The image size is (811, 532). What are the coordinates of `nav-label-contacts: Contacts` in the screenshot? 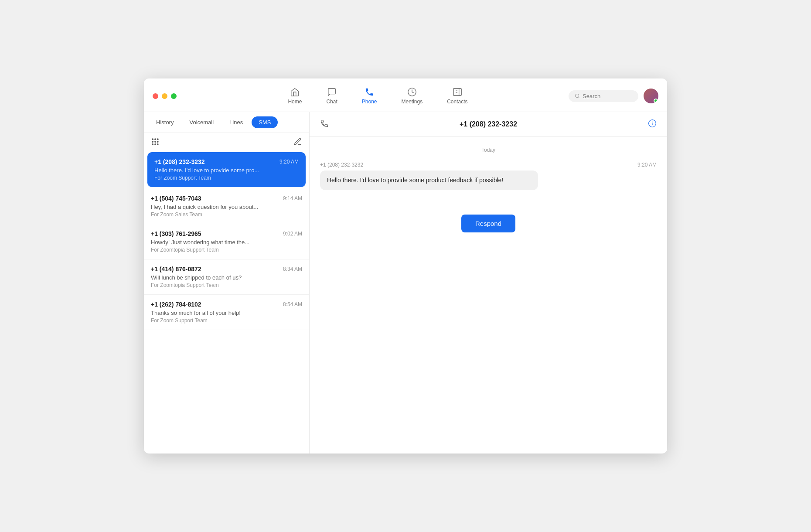 It's located at (457, 102).